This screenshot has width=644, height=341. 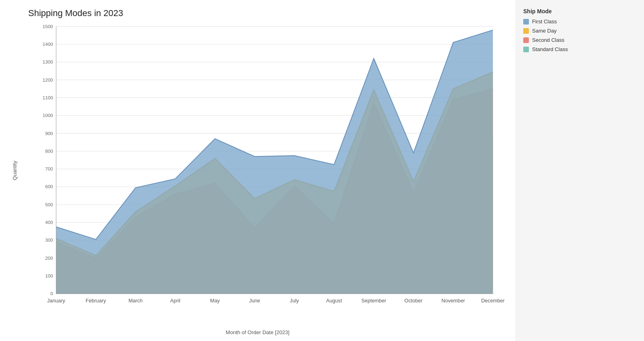 What do you see at coordinates (258, 332) in the screenshot?
I see `x-axis-label: Month of Order Date [2023]` at bounding box center [258, 332].